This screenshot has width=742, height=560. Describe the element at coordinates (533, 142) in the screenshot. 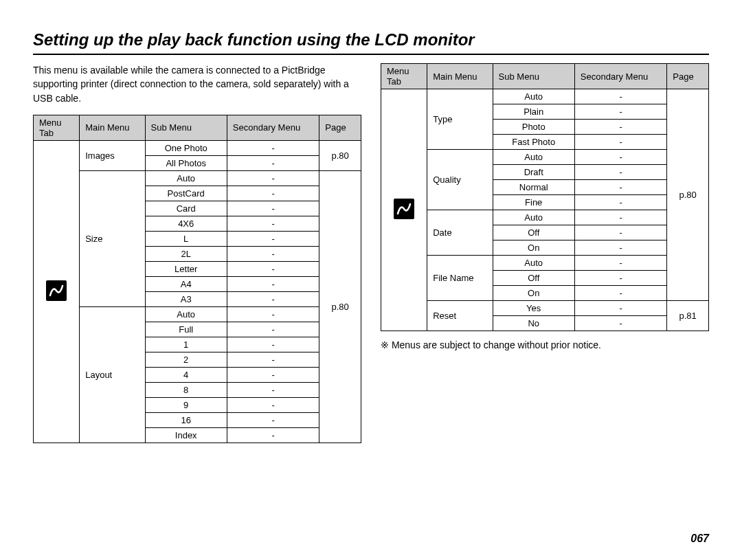

I see `sub: Fast Photo` at that location.